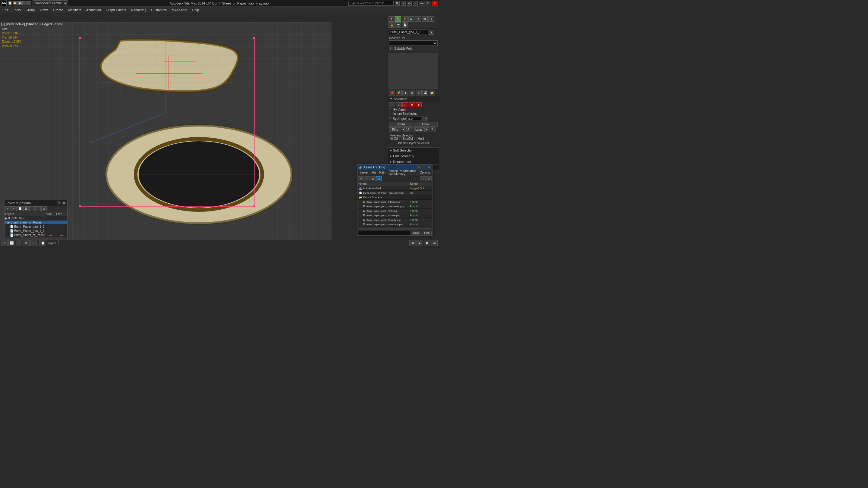 This screenshot has width=868, height=488. What do you see at coordinates (435, 3) in the screenshot?
I see `close-btn: ✕` at bounding box center [435, 3].